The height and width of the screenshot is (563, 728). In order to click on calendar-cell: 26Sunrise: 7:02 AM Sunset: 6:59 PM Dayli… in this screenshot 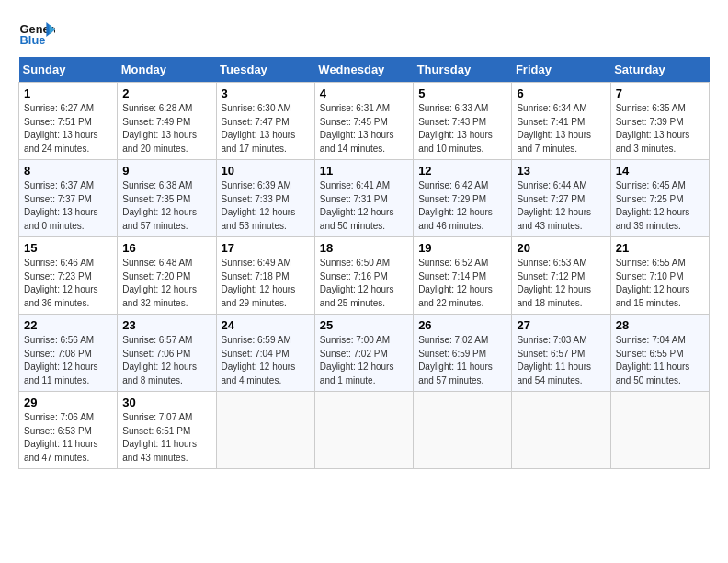, I will do `click(463, 353)`.